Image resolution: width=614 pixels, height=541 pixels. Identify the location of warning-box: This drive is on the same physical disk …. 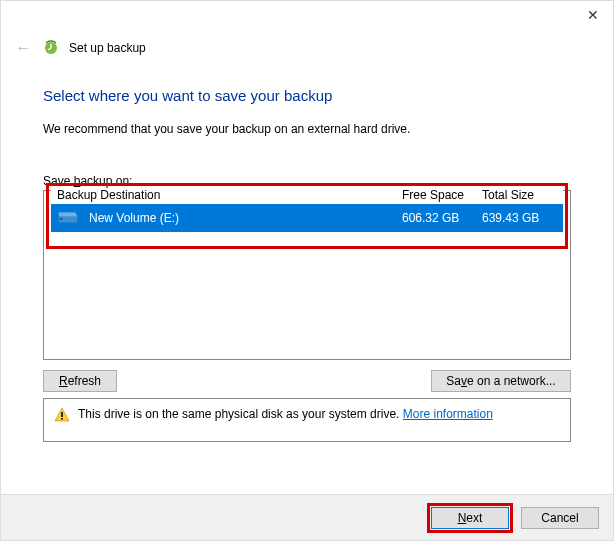
(307, 420).